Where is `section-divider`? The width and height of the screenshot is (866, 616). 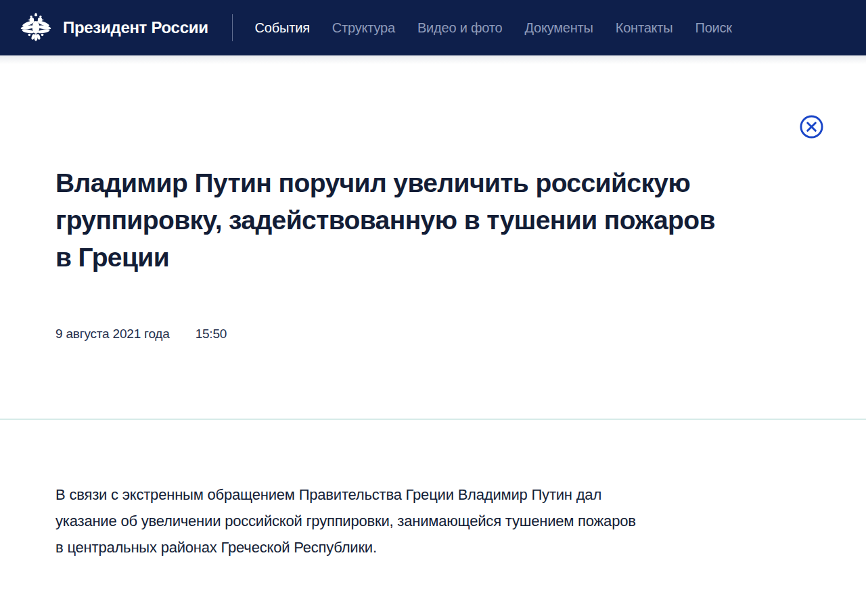
section-divider is located at coordinates (433, 419).